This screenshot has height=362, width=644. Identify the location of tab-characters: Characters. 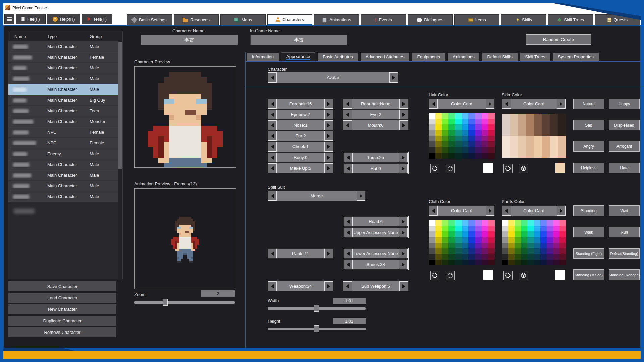
(290, 20).